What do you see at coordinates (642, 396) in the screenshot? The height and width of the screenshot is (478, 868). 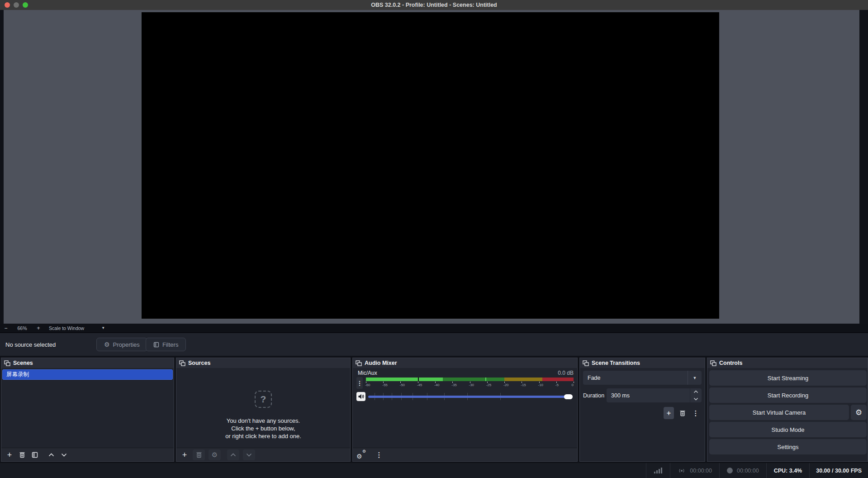 I see `transition-duration-row: Duration 300 ms` at bounding box center [642, 396].